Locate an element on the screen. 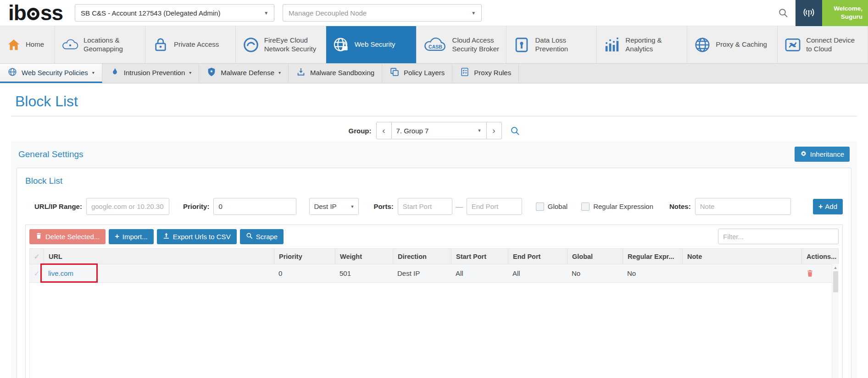 Image resolution: width=868 pixels, height=378 pixels. column-header-weight: Weight is located at coordinates (364, 257).